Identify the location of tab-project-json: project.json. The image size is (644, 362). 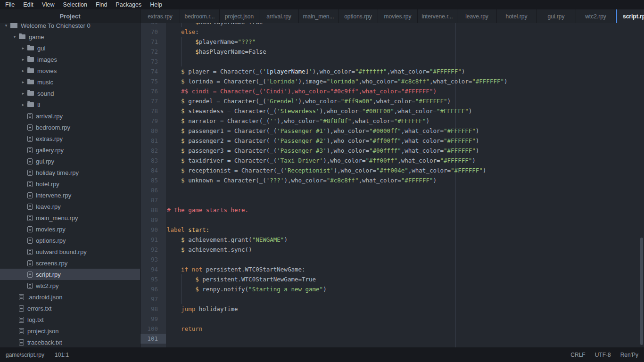
(239, 16).